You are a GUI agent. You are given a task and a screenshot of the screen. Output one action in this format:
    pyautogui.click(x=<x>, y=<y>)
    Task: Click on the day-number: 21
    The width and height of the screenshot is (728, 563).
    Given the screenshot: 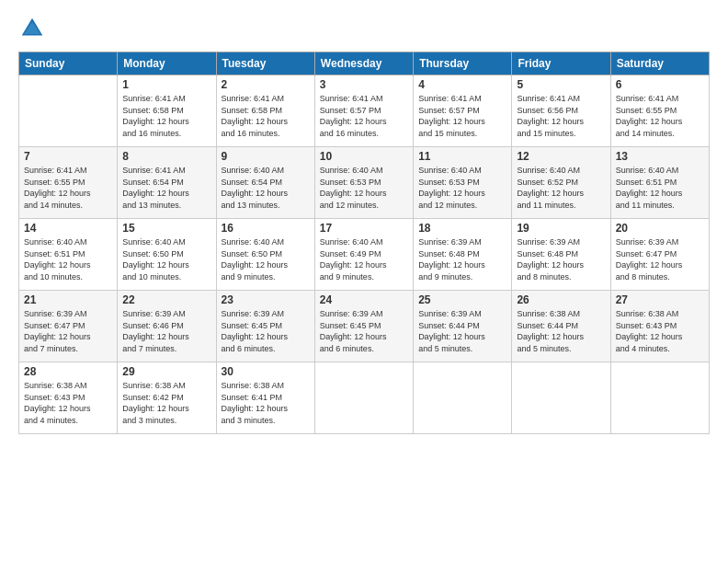 What is the action you would take?
    pyautogui.click(x=68, y=300)
    